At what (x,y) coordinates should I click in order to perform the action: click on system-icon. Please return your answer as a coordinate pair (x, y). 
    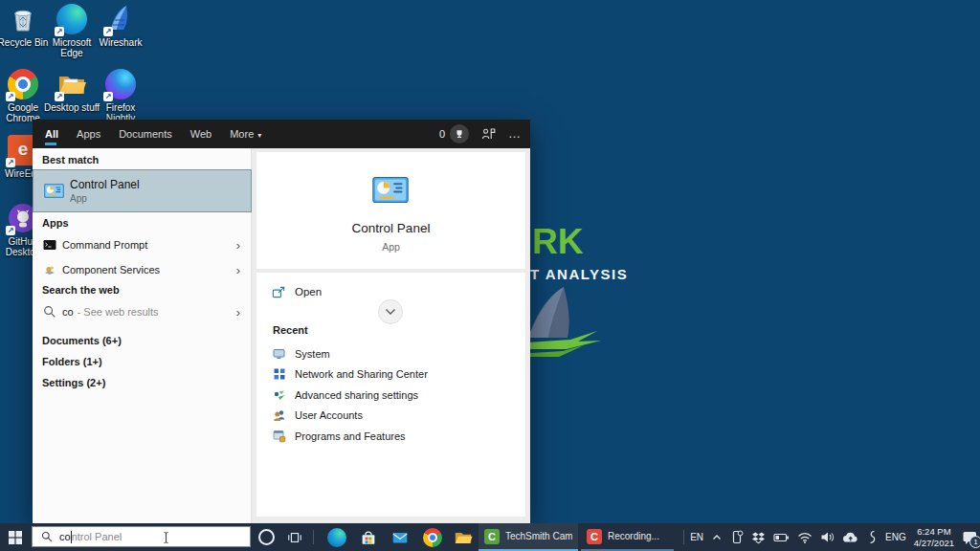
    Looking at the image, I should click on (279, 354).